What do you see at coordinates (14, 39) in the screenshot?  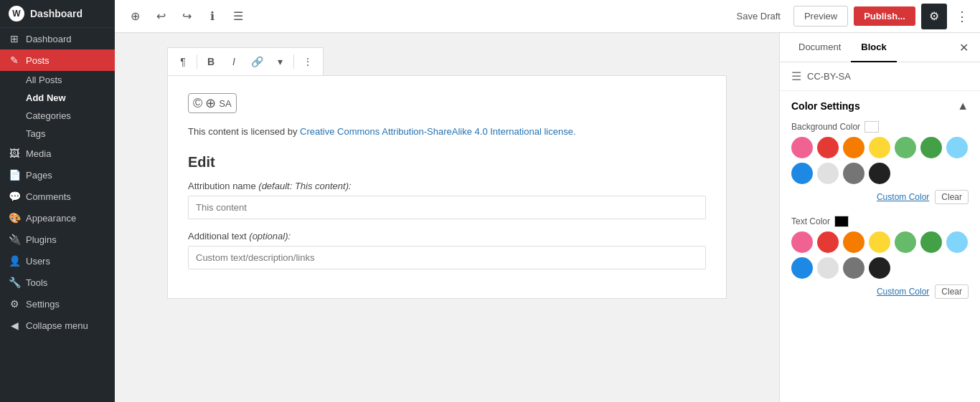 I see `dashboard-icon: ⊞` at bounding box center [14, 39].